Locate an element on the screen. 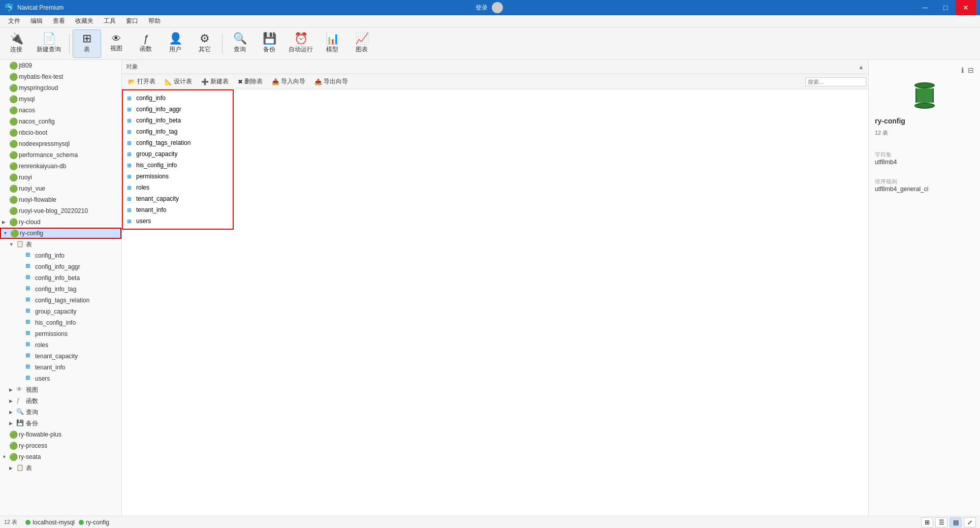  table-item-permissions: ⊞ permissions is located at coordinates (178, 176).